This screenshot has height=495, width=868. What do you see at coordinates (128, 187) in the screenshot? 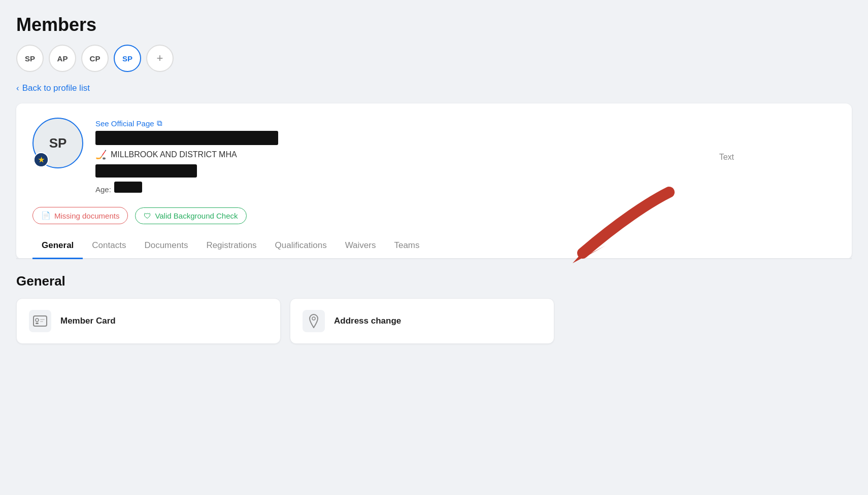
I see `redacted-age-bar` at bounding box center [128, 187].